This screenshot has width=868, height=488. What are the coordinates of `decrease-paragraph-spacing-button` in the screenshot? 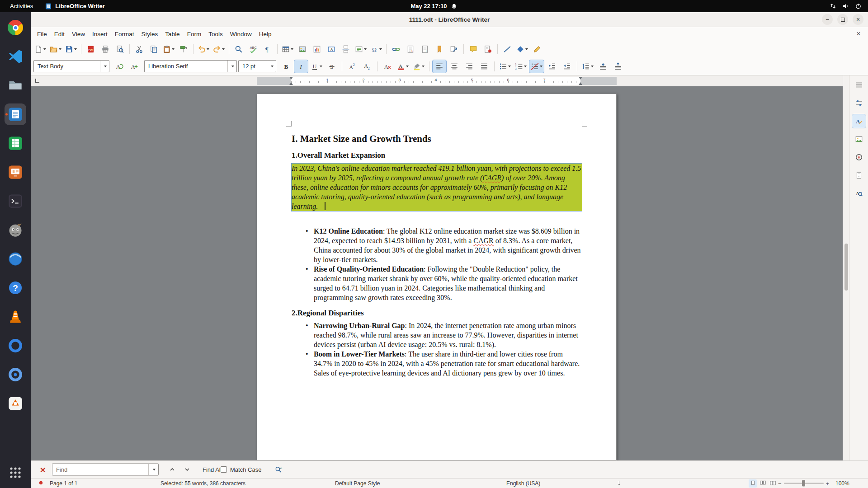 It's located at (618, 66).